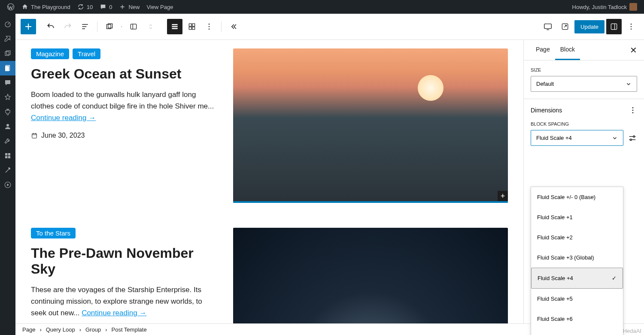  I want to click on grid-view-button, so click(192, 27).